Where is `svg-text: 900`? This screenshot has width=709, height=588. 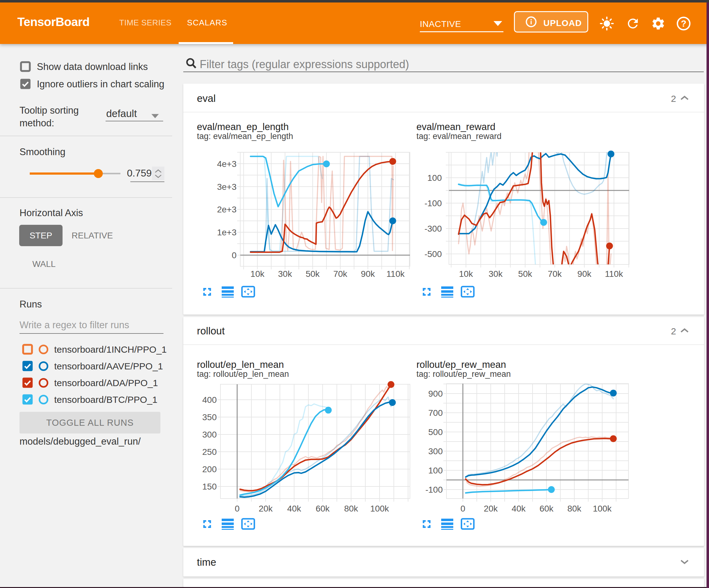 svg-text: 900 is located at coordinates (436, 394).